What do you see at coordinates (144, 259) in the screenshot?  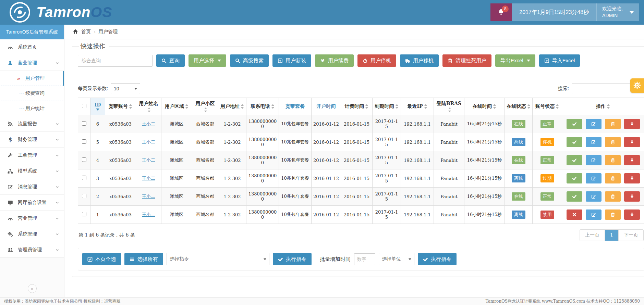 I see `select-all-button: 选择所有` at bounding box center [144, 259].